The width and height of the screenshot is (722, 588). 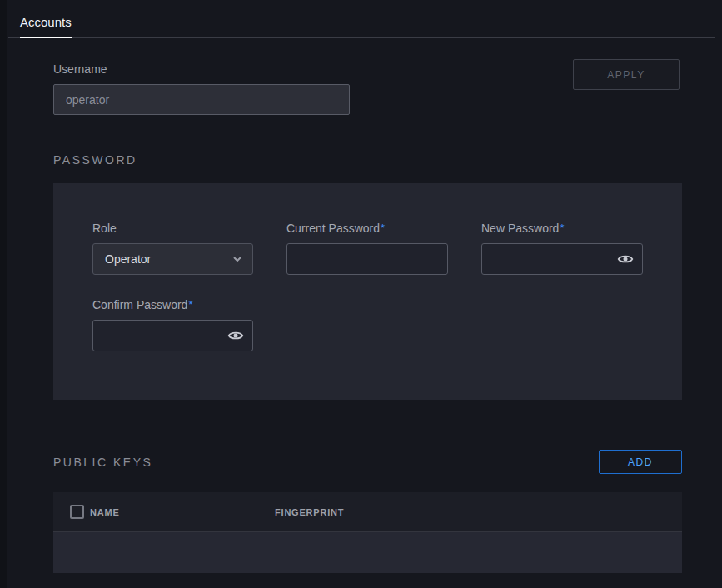 What do you see at coordinates (562, 259) in the screenshot?
I see `new-password-input-wrap` at bounding box center [562, 259].